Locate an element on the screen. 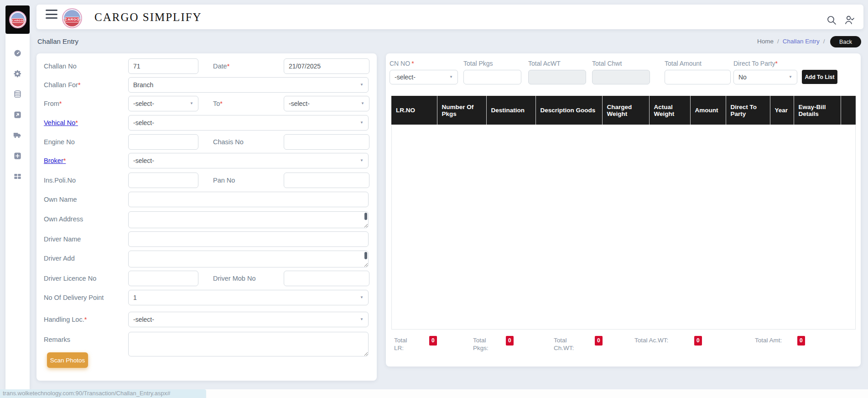 The image size is (868, 398). add-to-list-button: Add To List is located at coordinates (820, 77).